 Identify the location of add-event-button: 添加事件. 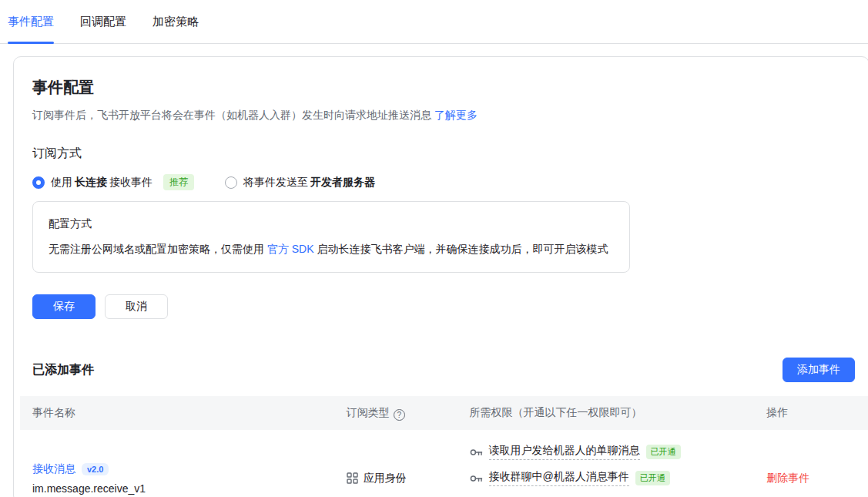
(819, 370).